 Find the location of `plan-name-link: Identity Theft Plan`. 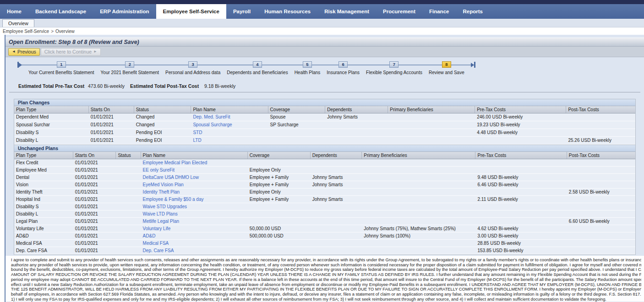

plan-name-link: Identity Theft Plan is located at coordinates (194, 192).